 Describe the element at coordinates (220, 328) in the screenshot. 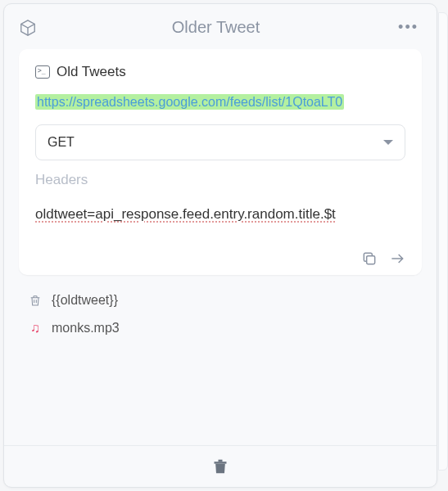

I see `audio-row: ♫ monks.mp3` at that location.